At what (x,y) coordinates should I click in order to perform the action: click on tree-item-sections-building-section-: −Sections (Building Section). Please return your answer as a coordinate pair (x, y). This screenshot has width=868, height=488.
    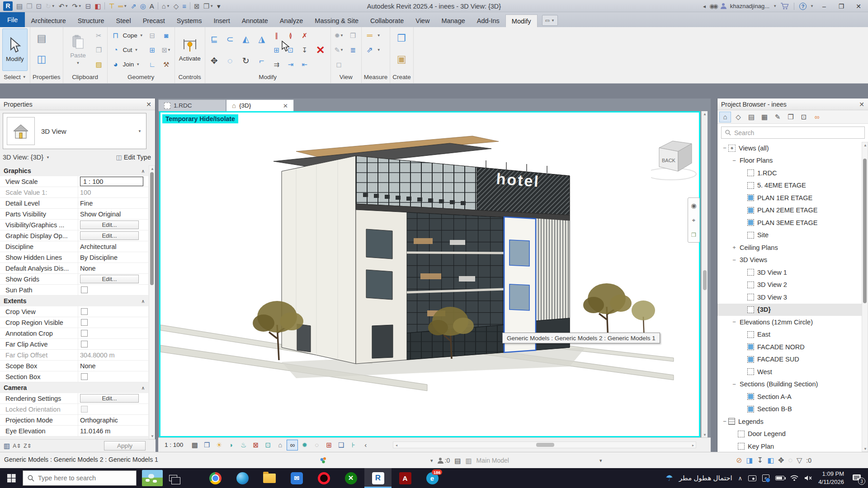
    Looking at the image, I should click on (790, 385).